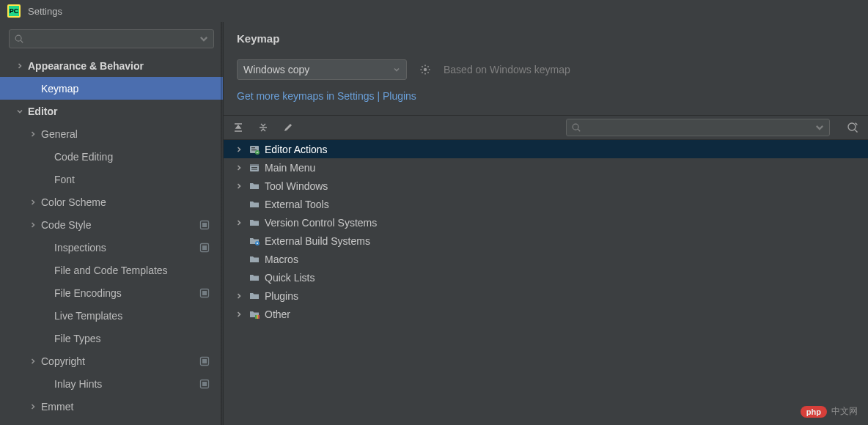 This screenshot has width=868, height=425. I want to click on scheme-hint: Based on Windows keymap, so click(507, 70).